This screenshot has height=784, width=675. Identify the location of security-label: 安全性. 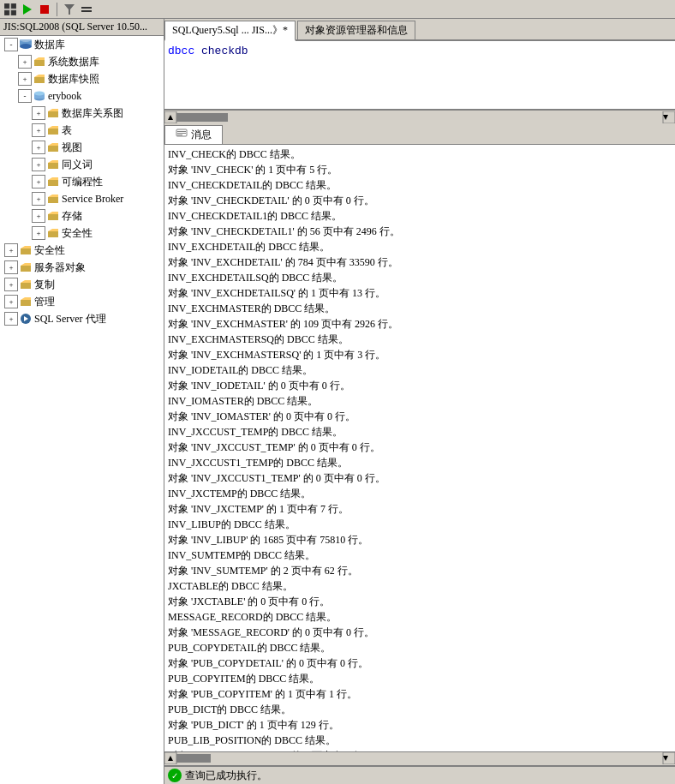
(50, 250).